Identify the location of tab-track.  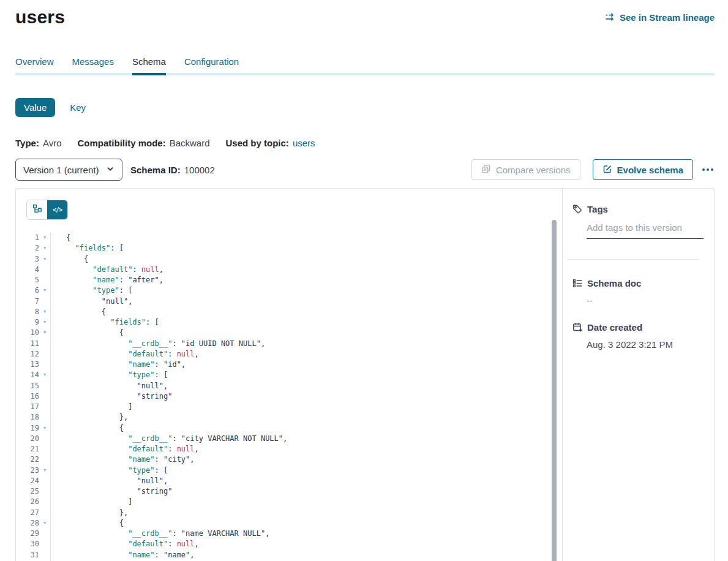
(365, 74).